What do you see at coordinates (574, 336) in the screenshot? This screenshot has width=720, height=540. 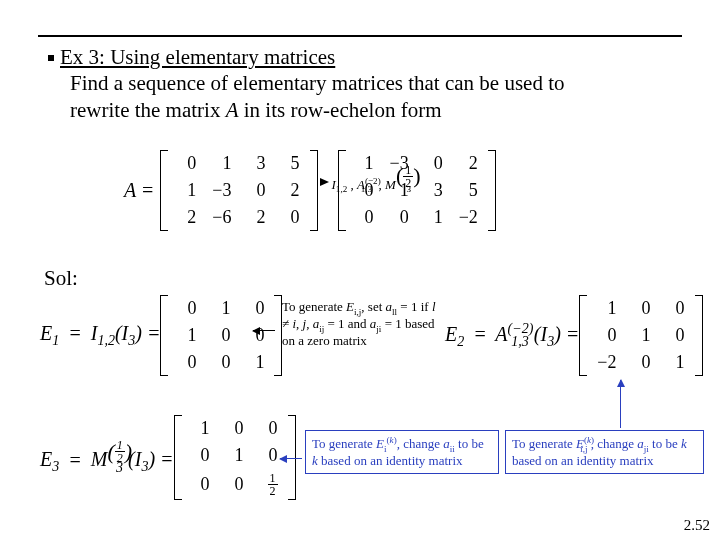 I see `E2-equation: E2 = A(−2)1,3 (I3) = 100010−201` at bounding box center [574, 336].